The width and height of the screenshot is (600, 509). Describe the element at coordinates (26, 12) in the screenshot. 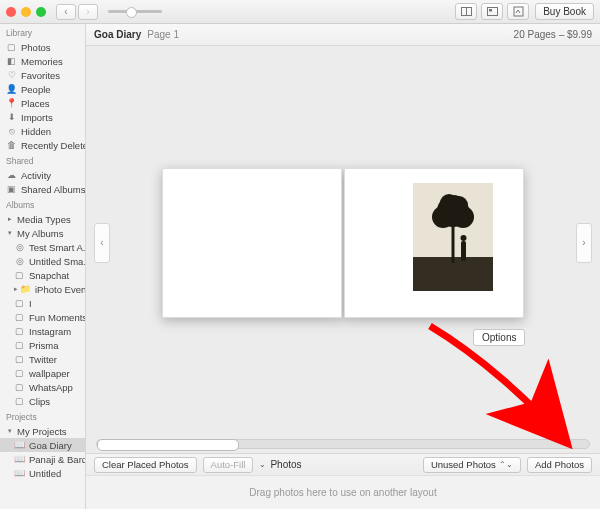

I see `traffic-lights` at that location.